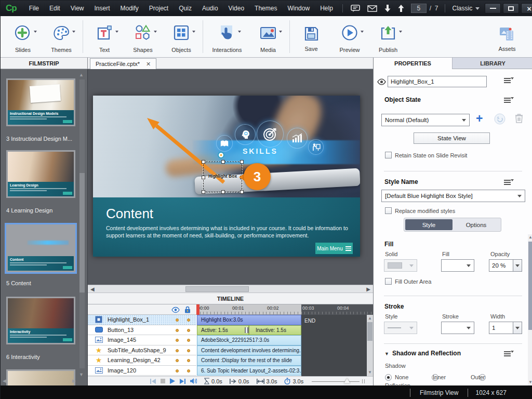 This screenshot has height=399, width=532. Describe the element at coordinates (249, 371) in the screenshot. I see `timeline-bar-image-120: 6. Sub Topic Header Layout_2-assets-02:3…` at that location.